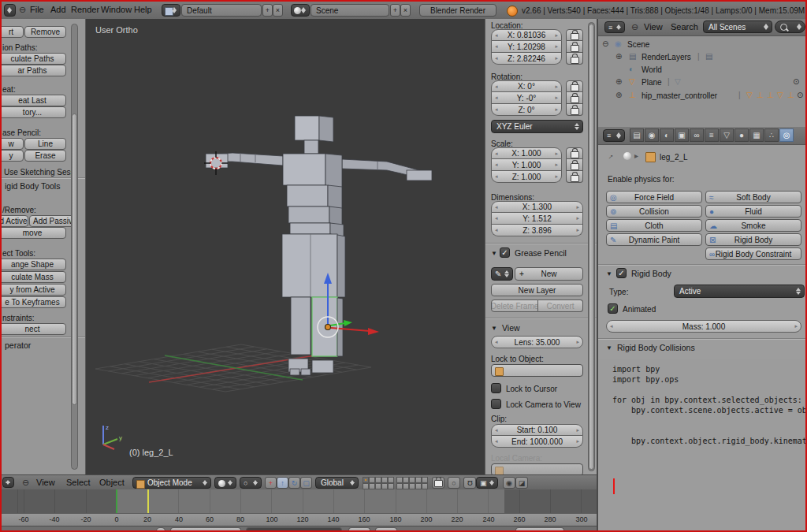  Describe the element at coordinates (537, 126) in the screenshot. I see `rotation-mode-select: XYZ Euler` at that location.